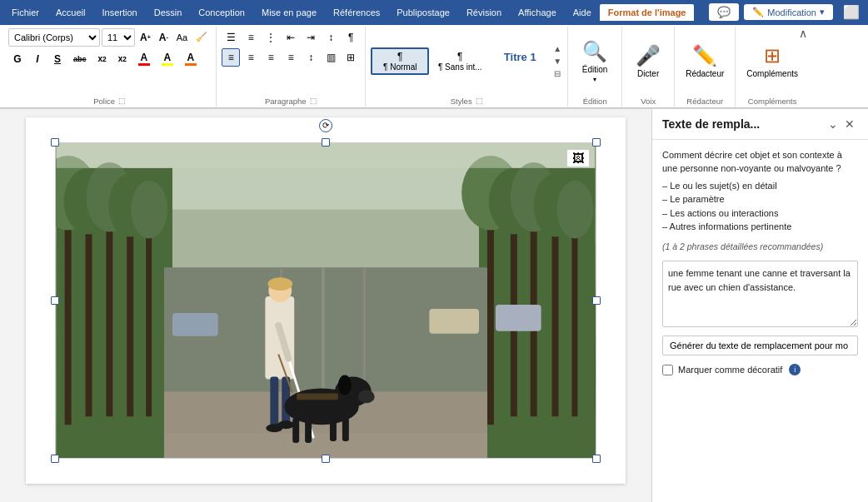  Describe the element at coordinates (351, 37) in the screenshot. I see `show-marks-button: ¶` at that location.